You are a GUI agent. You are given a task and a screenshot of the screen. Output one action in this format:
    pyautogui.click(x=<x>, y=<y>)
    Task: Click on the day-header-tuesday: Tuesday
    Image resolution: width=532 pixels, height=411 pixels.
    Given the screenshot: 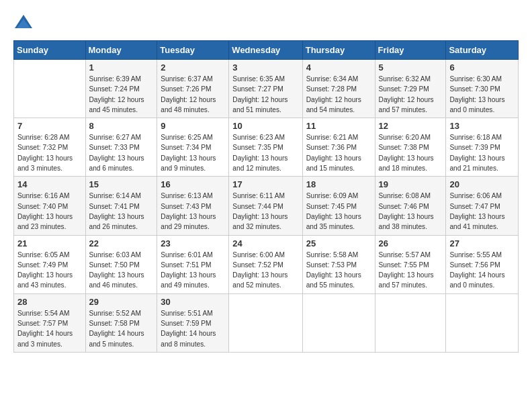 What is the action you would take?
    pyautogui.click(x=193, y=50)
    